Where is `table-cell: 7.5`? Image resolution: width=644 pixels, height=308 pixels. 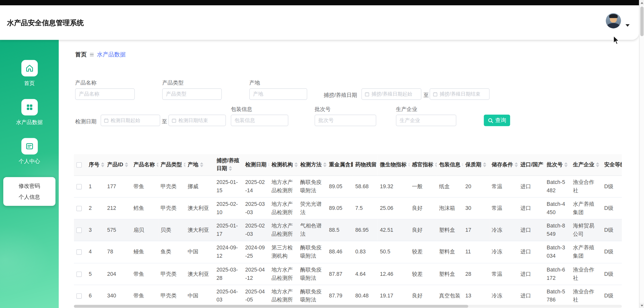
table-cell: 7.5 is located at coordinates (365, 208).